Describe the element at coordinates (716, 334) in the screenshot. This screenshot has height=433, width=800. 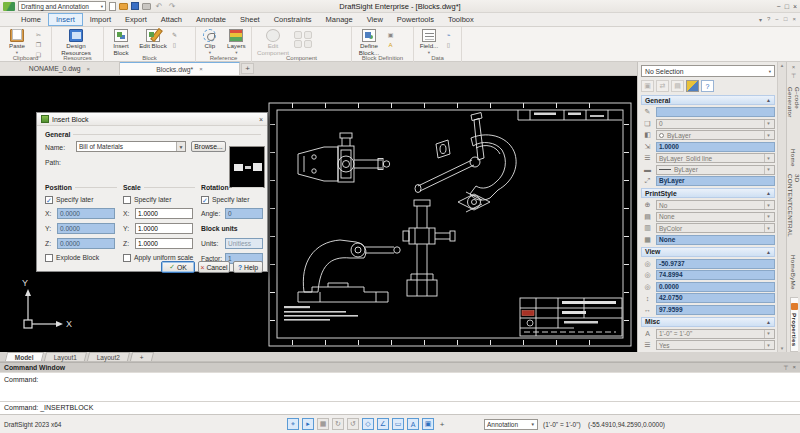
I see `annotation-scale-select: 1'-0" = 1'-0" ▼` at that location.